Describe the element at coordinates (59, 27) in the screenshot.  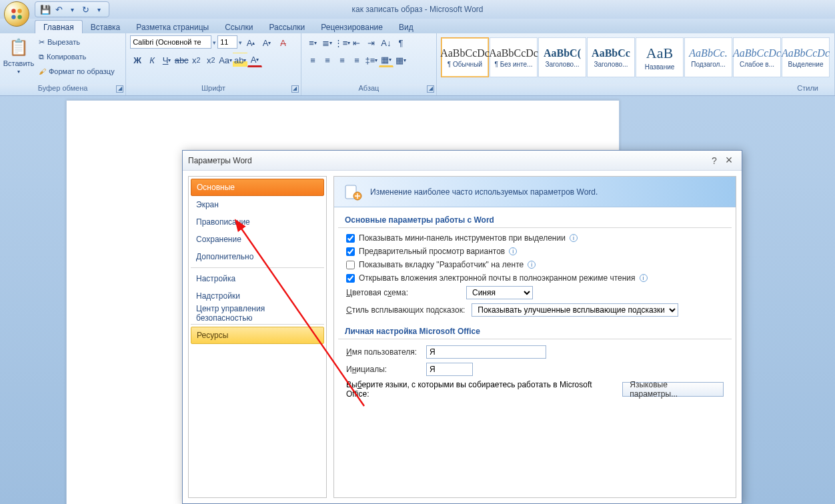
I see `tab-home: Главная` at that location.